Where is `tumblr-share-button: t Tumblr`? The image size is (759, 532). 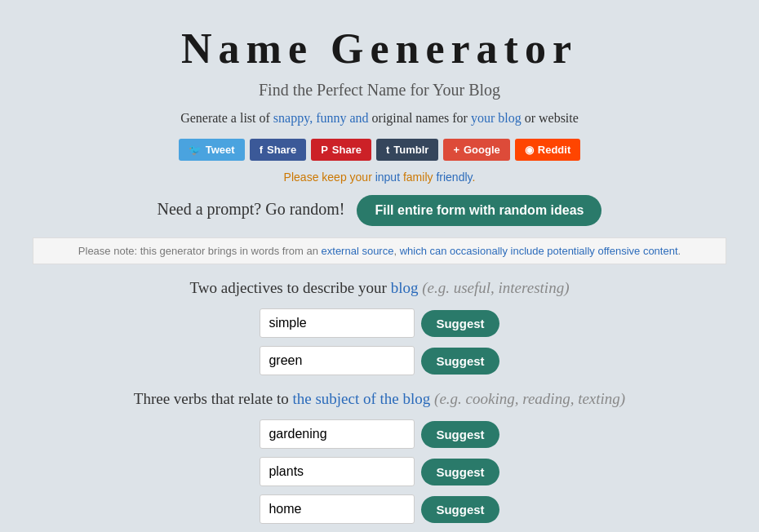 tumblr-share-button: t Tumblr is located at coordinates (407, 150).